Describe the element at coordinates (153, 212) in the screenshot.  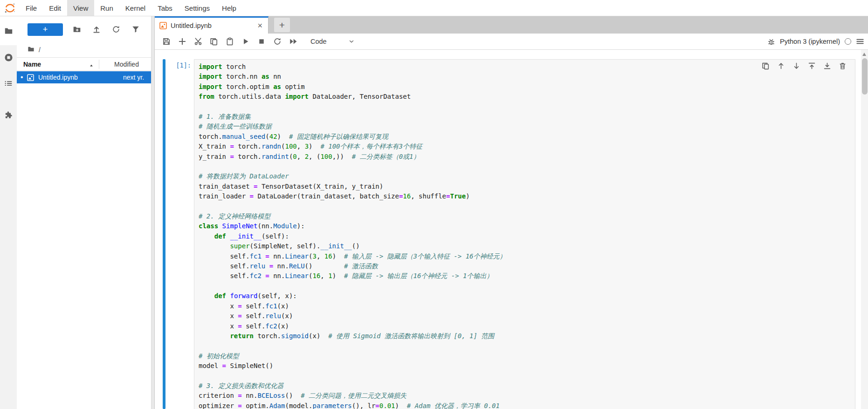
I see `panel-splitter` at that location.